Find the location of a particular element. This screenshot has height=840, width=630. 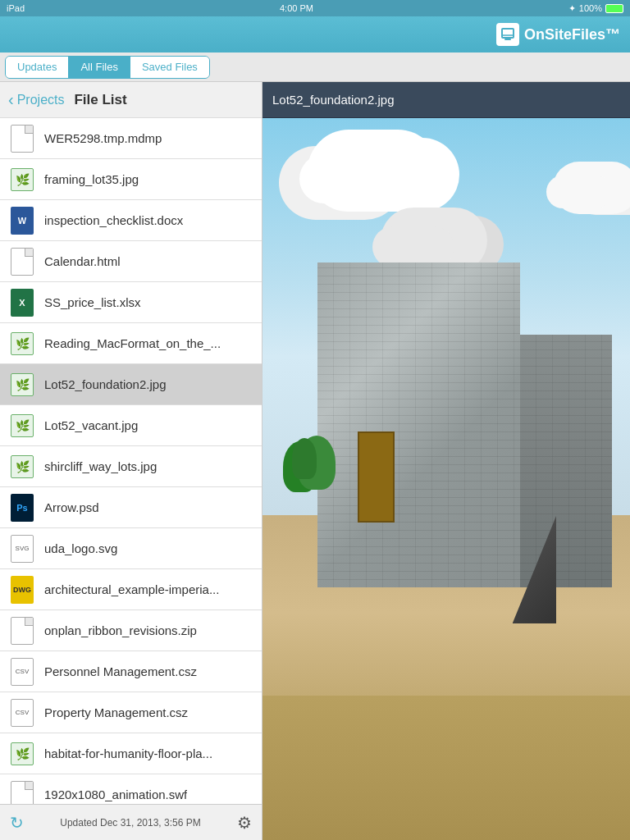

file-item: 1920x1080_animation.swf is located at coordinates (131, 789).